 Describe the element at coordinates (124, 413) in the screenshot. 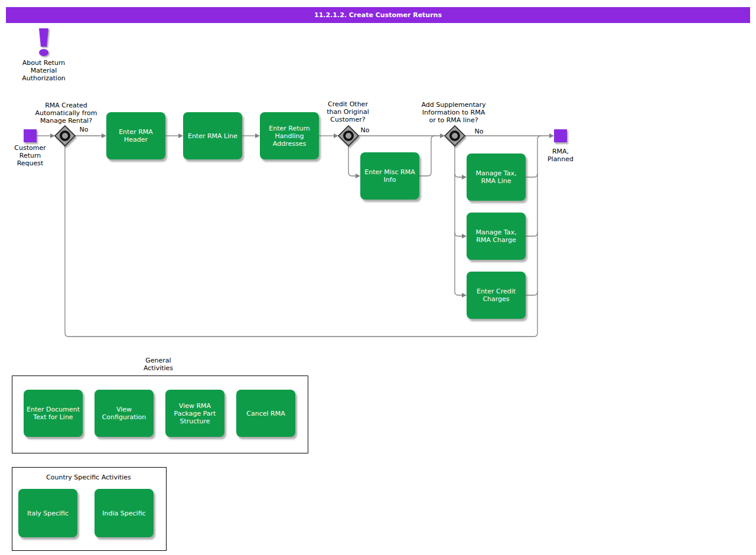

I see `activity-view-configuration: View Configuration` at that location.